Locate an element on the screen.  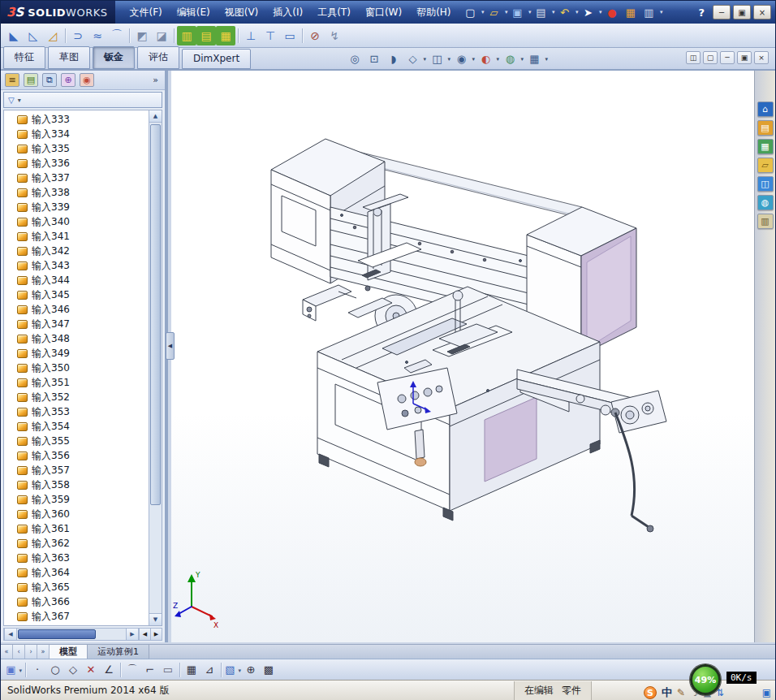
tree-item: 输入365 is located at coordinates (83, 587).